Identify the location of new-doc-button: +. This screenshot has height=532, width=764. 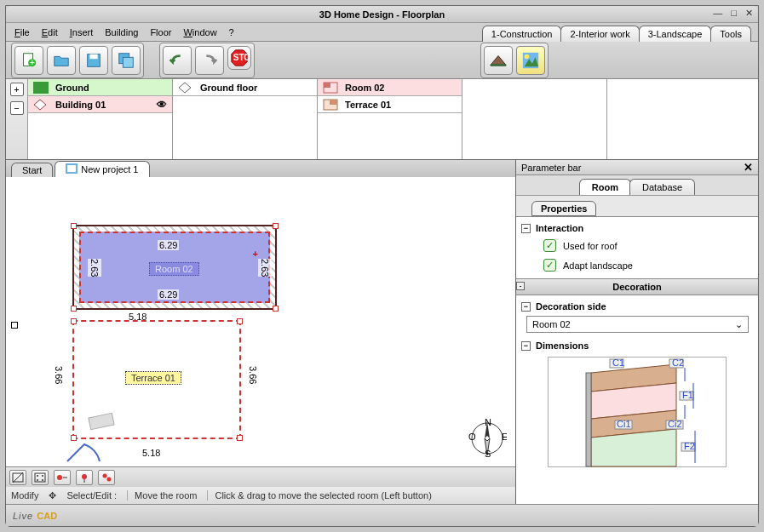
(29, 60).